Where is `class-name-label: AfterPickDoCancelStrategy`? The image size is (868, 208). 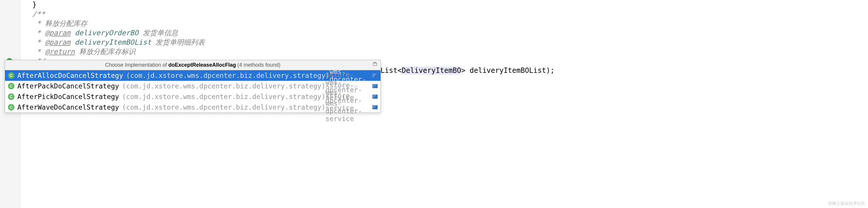
class-name-label: AfterPickDoCancelStrategy is located at coordinates (68, 96).